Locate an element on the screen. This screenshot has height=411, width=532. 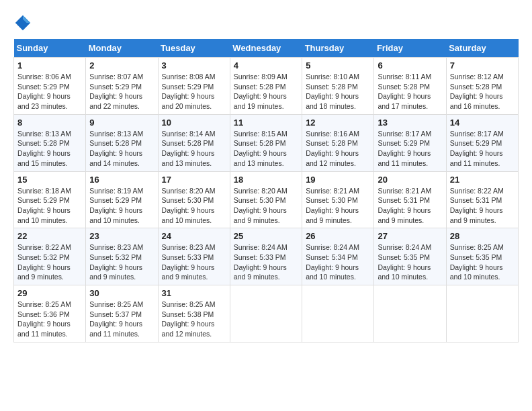
day-number: 30 is located at coordinates (122, 293).